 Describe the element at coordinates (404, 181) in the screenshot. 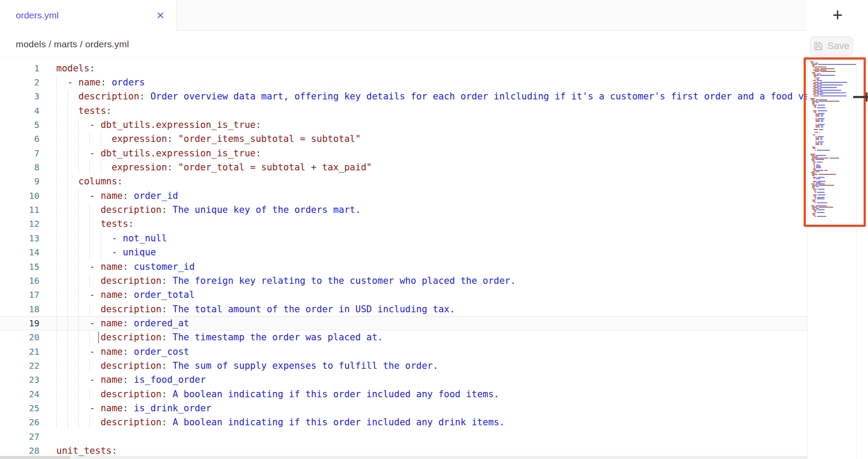

I see `code-line-9: 9 columns:` at that location.